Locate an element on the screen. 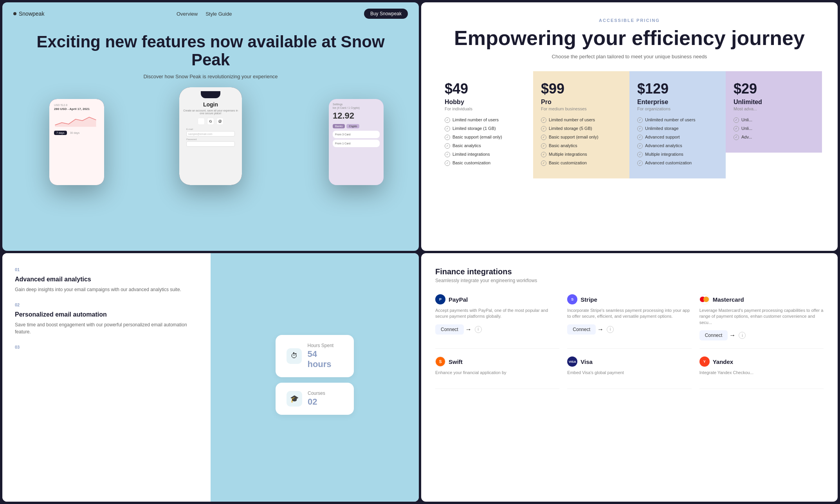 This screenshot has height=504, width=840. google-icon: G is located at coordinates (211, 121).